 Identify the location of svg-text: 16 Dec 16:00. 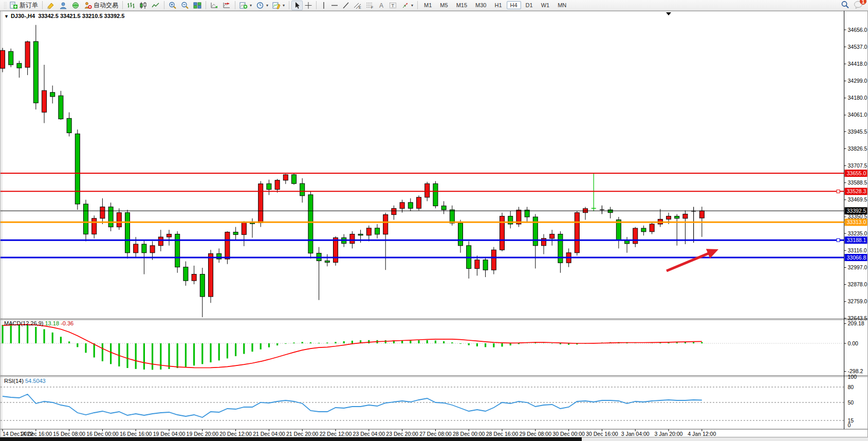
(136, 434).